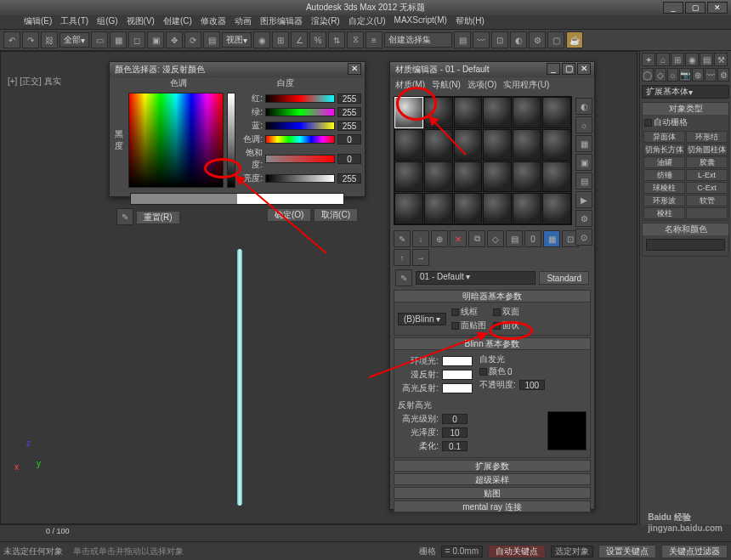  What do you see at coordinates (526, 85) in the screenshot?
I see `mat-menu-util: 实用程序(U)` at bounding box center [526, 85].